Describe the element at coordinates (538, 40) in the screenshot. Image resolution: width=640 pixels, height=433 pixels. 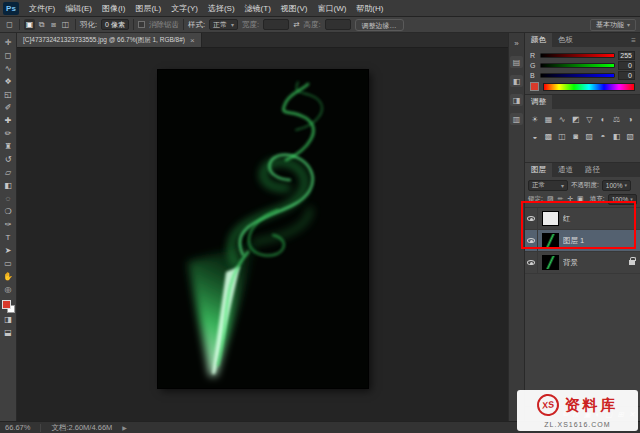
I see `tab-颜色: 颜色` at that location.